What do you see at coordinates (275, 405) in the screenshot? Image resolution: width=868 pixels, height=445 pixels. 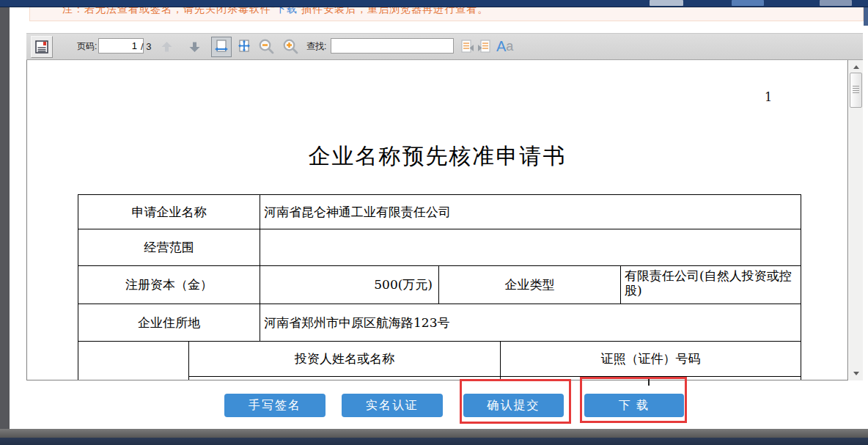 I see `handwritten-signature-button: 手写签名` at bounding box center [275, 405].